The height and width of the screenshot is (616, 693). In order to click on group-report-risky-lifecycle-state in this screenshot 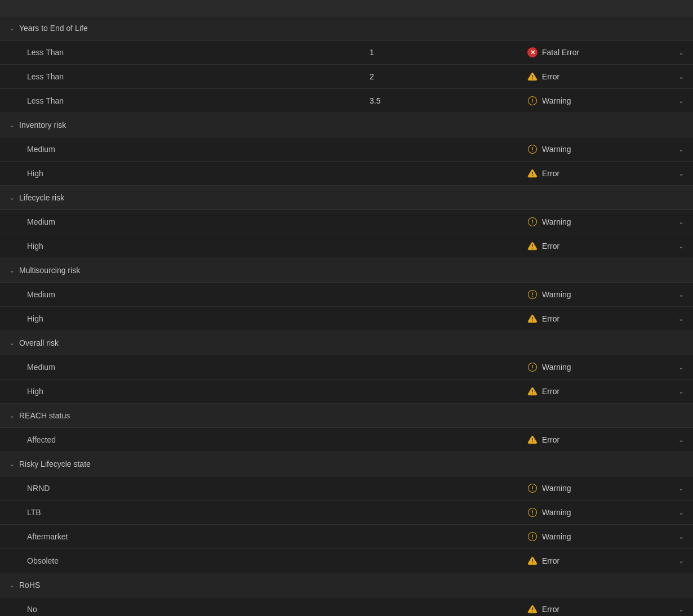, I will do `click(606, 464)`.